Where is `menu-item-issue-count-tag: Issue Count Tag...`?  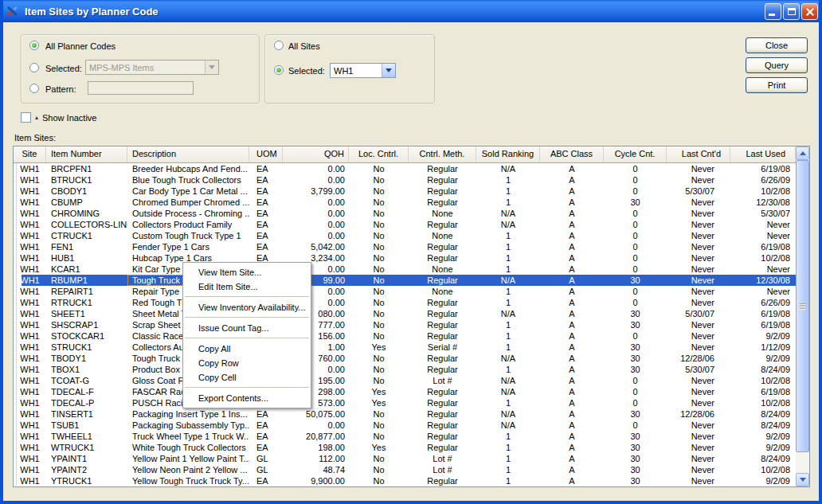 menu-item-issue-count-tag: Issue Count Tag... is located at coordinates (247, 328).